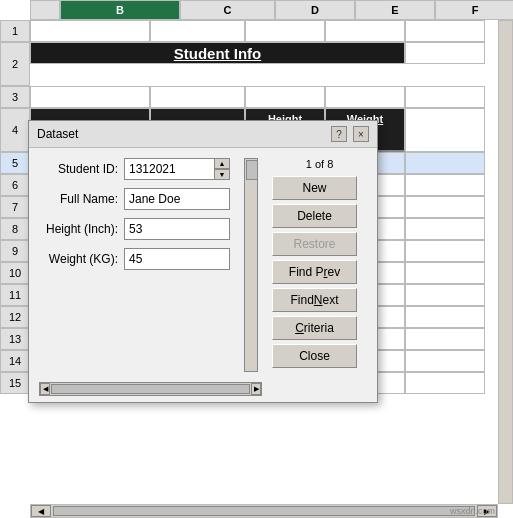  I want to click on weight-label: Weight (KG):, so click(82, 259).